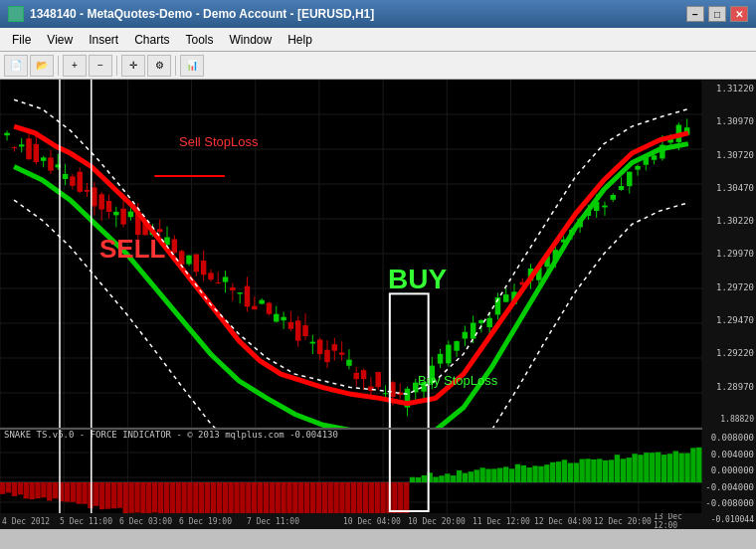 The width and height of the screenshot is (756, 549). I want to click on menu-help: Help, so click(300, 40).